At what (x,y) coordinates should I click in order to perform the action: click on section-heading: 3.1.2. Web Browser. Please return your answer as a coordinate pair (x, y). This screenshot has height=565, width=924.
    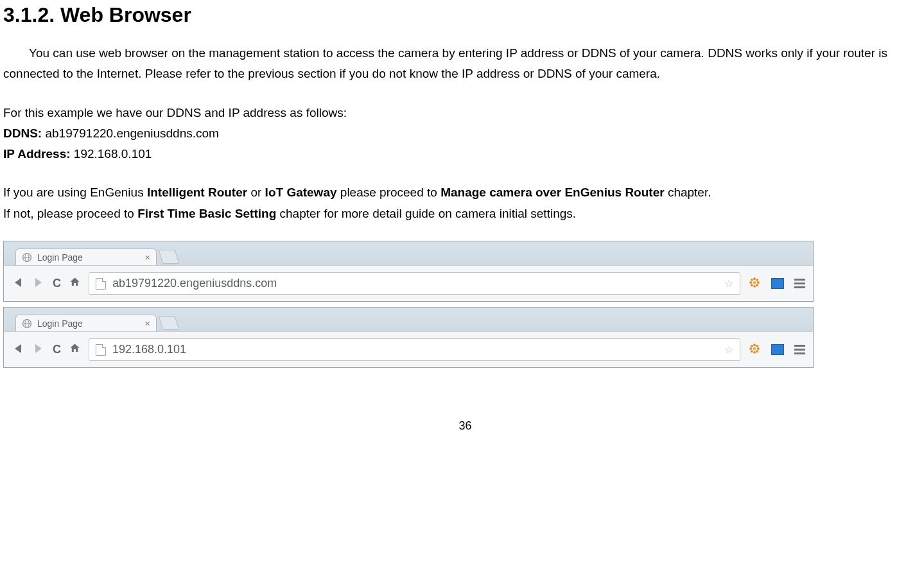
    Looking at the image, I should click on (464, 15).